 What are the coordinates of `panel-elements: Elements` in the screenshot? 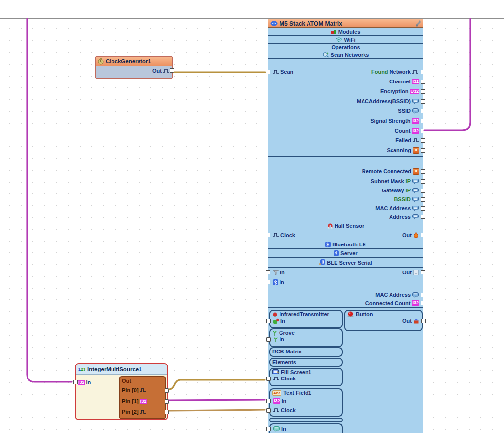 It's located at (306, 362).